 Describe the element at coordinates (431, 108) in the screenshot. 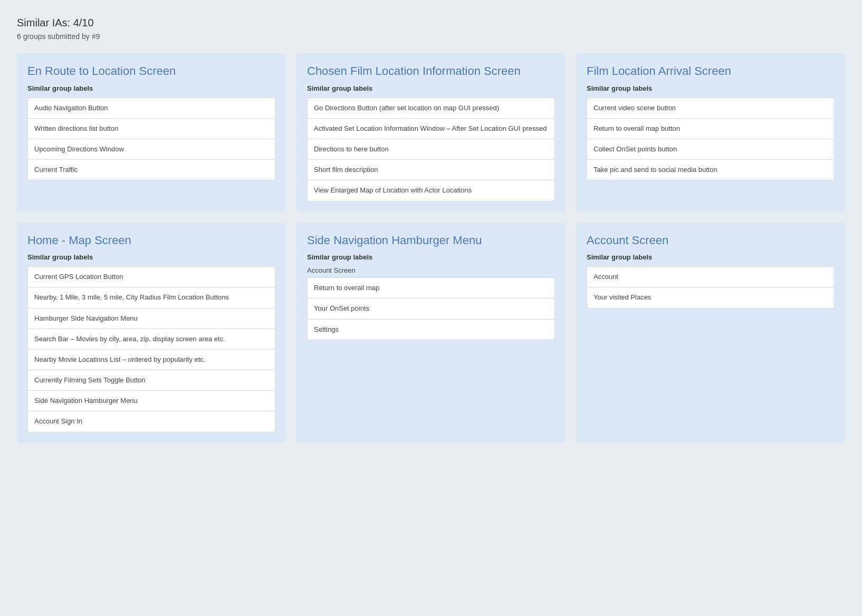

I see `list-item: Go Directions Button (after set location…` at that location.